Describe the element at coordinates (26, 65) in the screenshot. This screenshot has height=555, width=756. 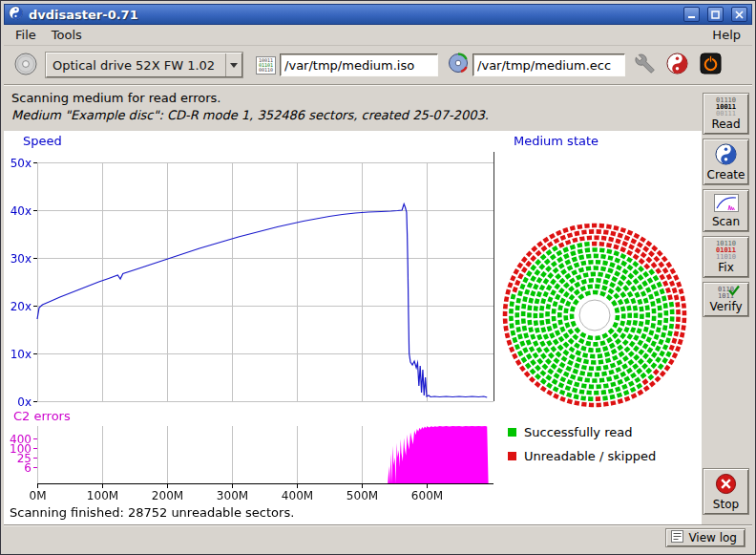
I see `drive-icon` at that location.